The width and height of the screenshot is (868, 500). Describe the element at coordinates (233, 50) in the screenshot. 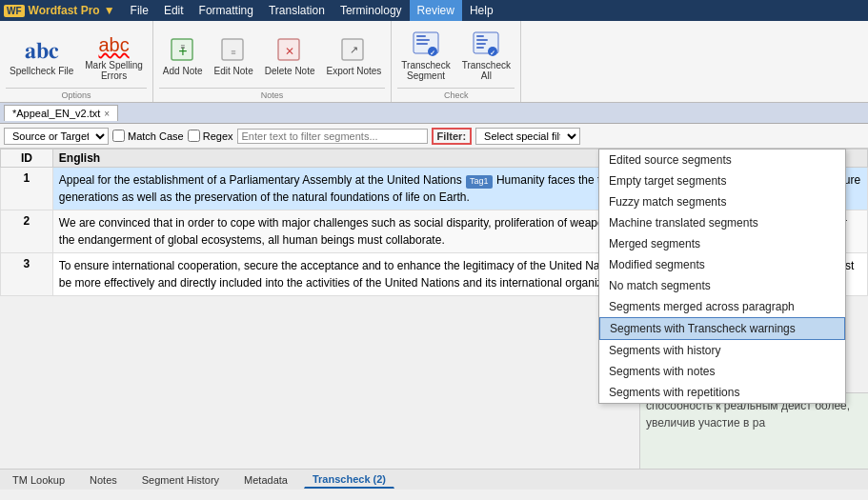

I see `edit-note-icon: ≡` at that location.